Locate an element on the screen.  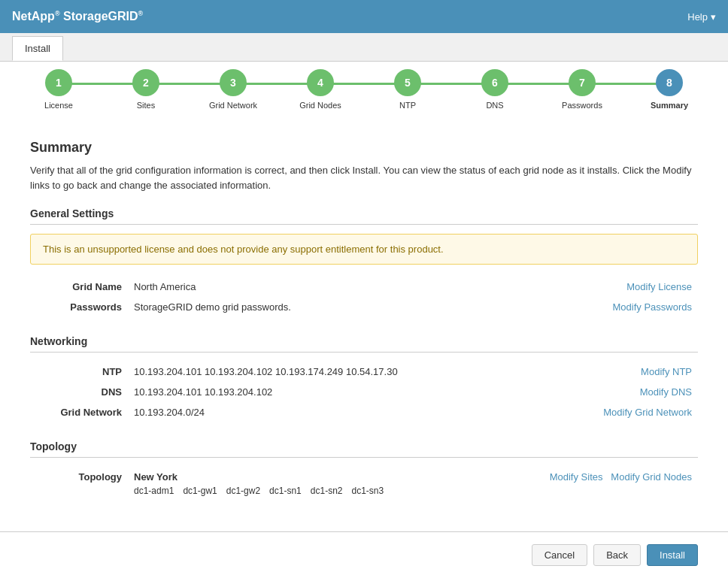
topology-table: Topology New York dc1-adm1dc1-gw1dc1-gw2… is located at coordinates (364, 484).